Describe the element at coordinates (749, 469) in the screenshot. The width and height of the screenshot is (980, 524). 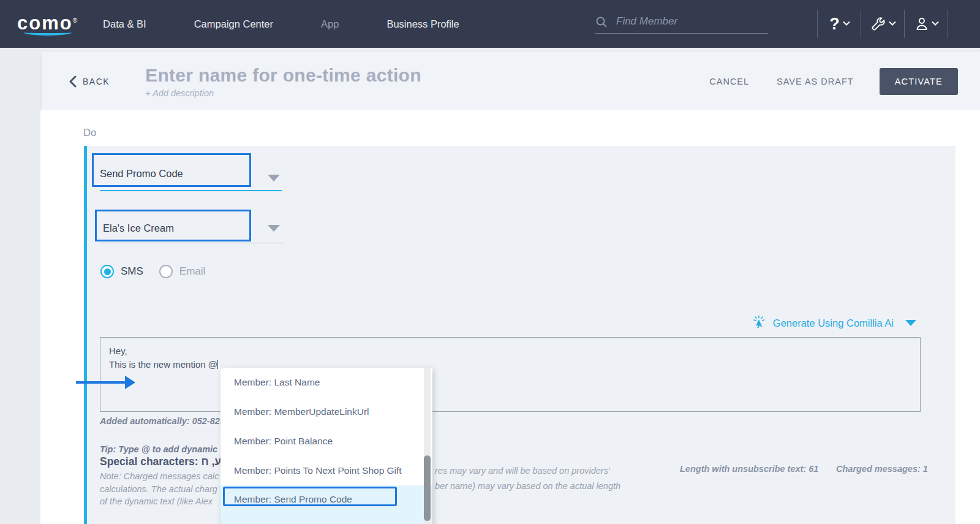
I see `length-with-unsubscribe-stat: Length with unsubscribe text: 61` at that location.